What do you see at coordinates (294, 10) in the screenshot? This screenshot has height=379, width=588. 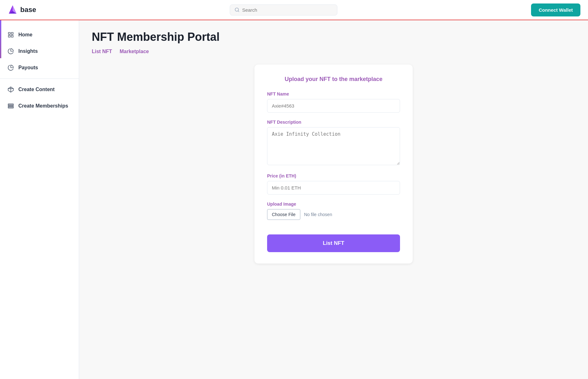 I see `app-header: base Connect Wallet` at bounding box center [294, 10].